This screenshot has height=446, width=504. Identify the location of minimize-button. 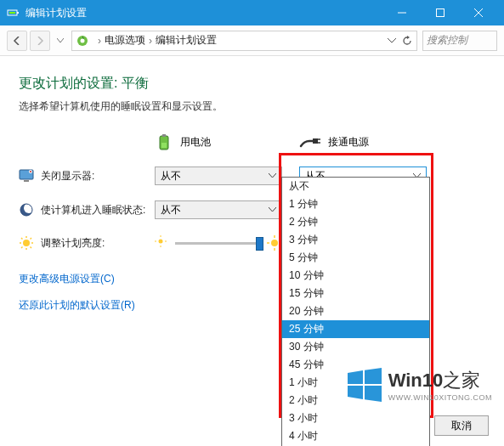
(401, 13).